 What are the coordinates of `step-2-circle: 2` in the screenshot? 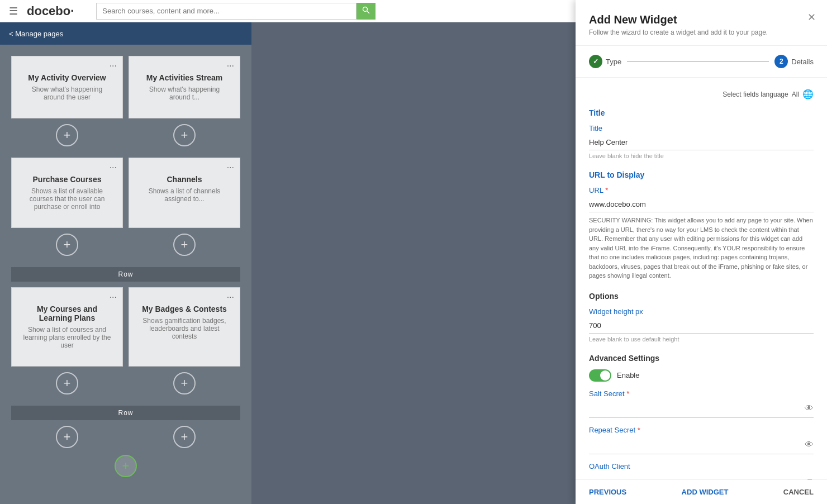 It's located at (781, 61).